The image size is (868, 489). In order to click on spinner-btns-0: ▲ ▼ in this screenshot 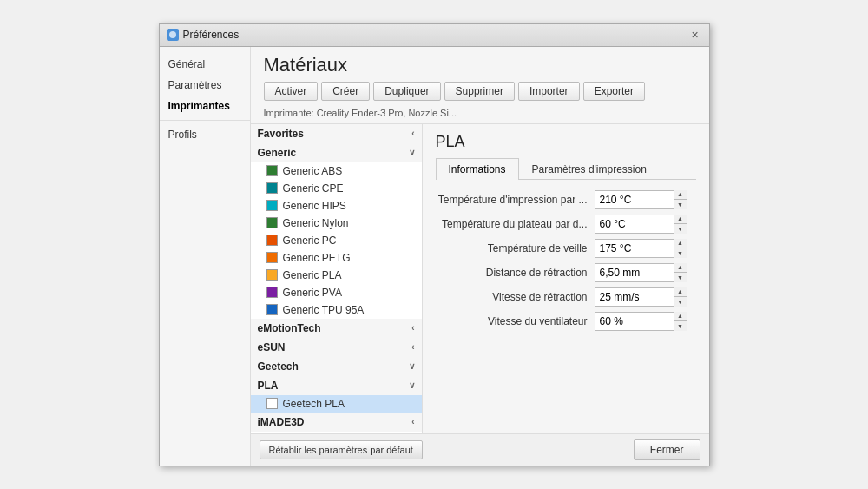, I will do `click(681, 200)`.